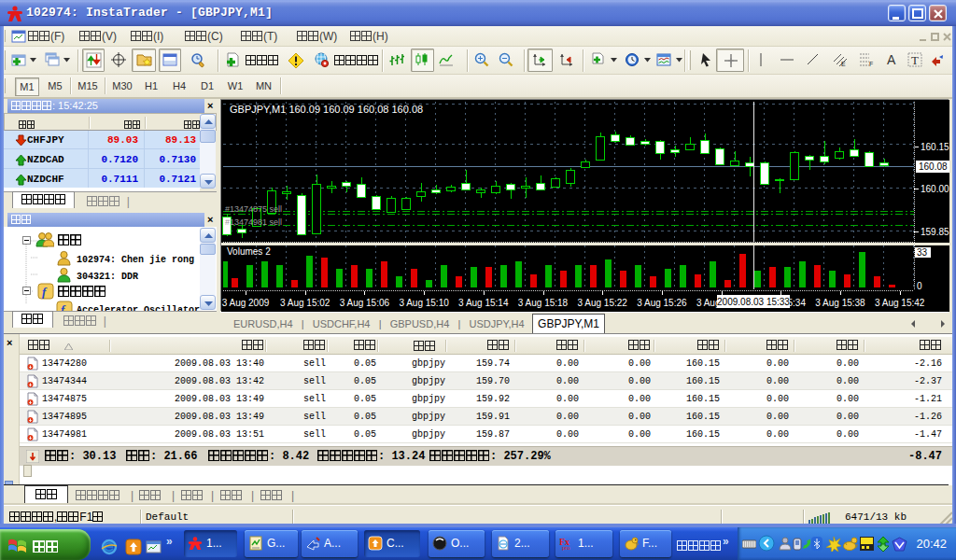  Describe the element at coordinates (305, 302) in the screenshot. I see `svg-text: 3 Aug 15:02` at that location.